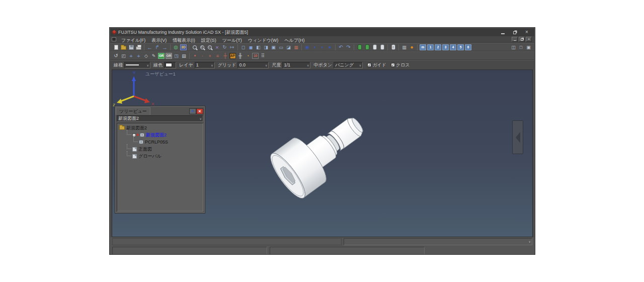 The width and height of the screenshot is (644, 282). I want to click on view-hidden-line-button: ◧, so click(259, 47).